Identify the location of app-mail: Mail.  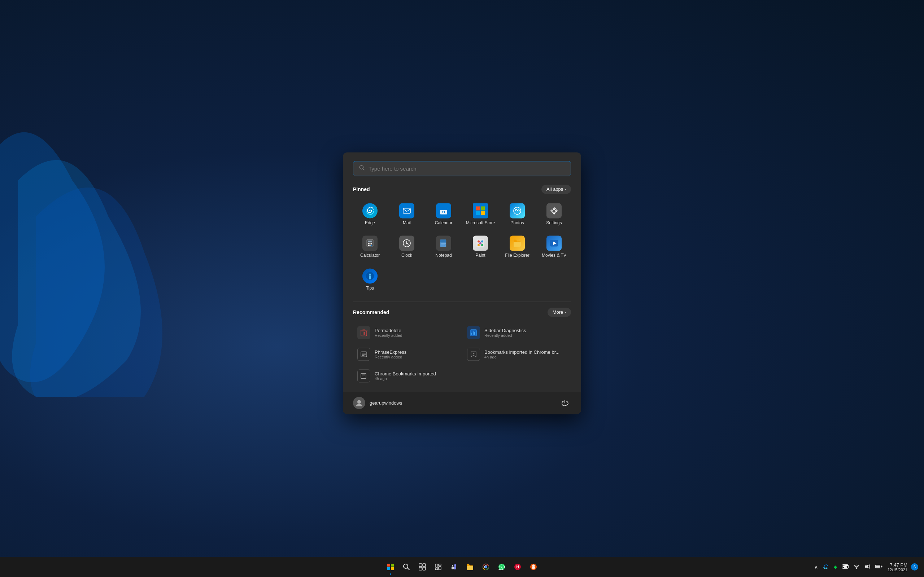
(407, 214).